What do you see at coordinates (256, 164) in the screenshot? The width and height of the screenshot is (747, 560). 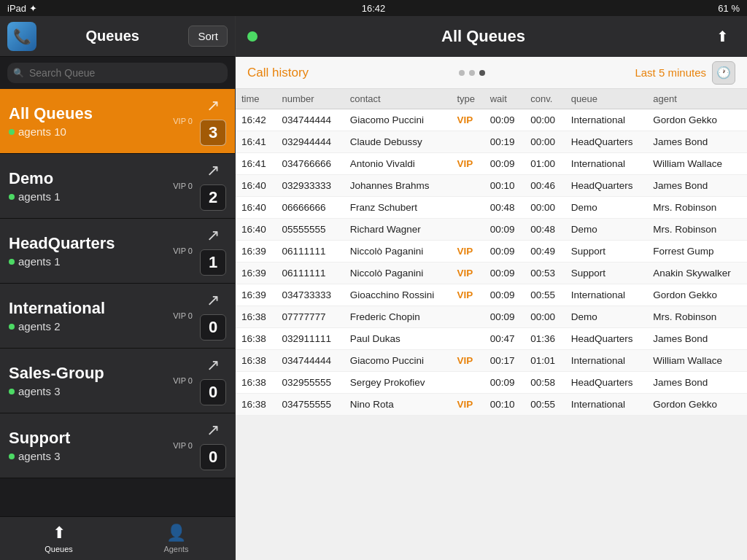 I see `cell-time: 16:41` at bounding box center [256, 164].